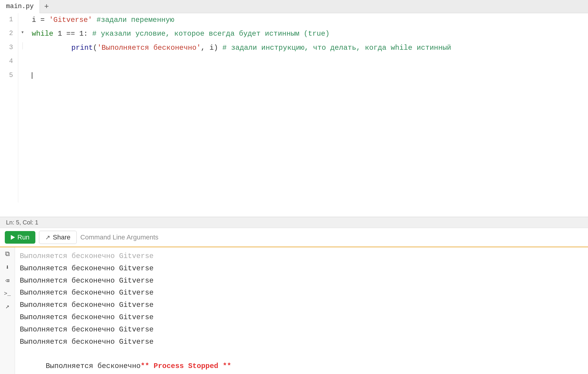 The image size is (588, 374). What do you see at coordinates (9, 62) in the screenshot?
I see `line-number-4: 4` at bounding box center [9, 62].